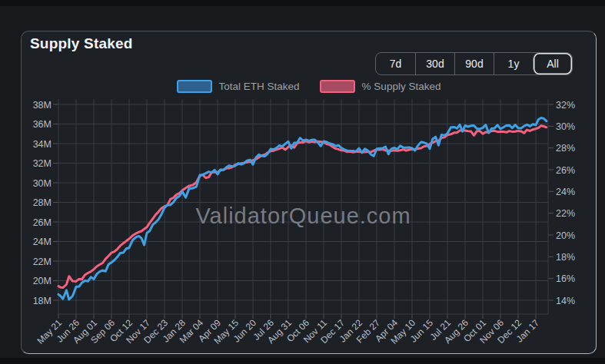 The width and height of the screenshot is (605, 364). I want to click on y-axis-label-left: 18M, so click(42, 301).